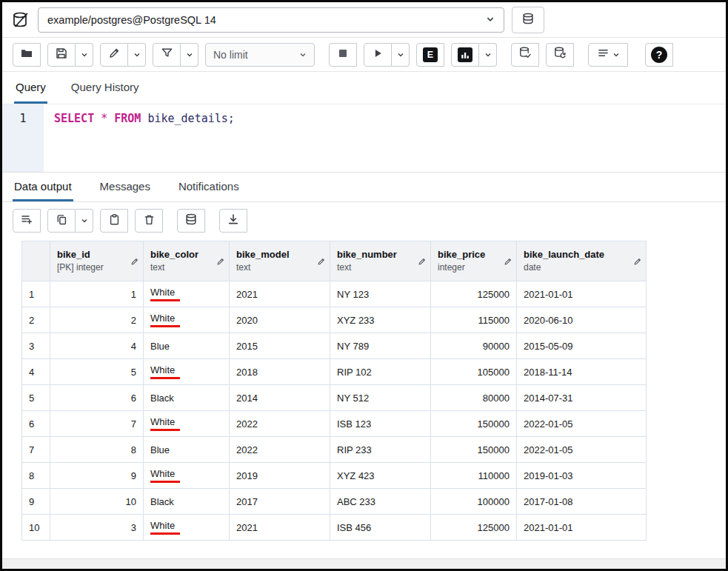 The width and height of the screenshot is (728, 571). I want to click on cell-bike_id: 9, so click(97, 475).